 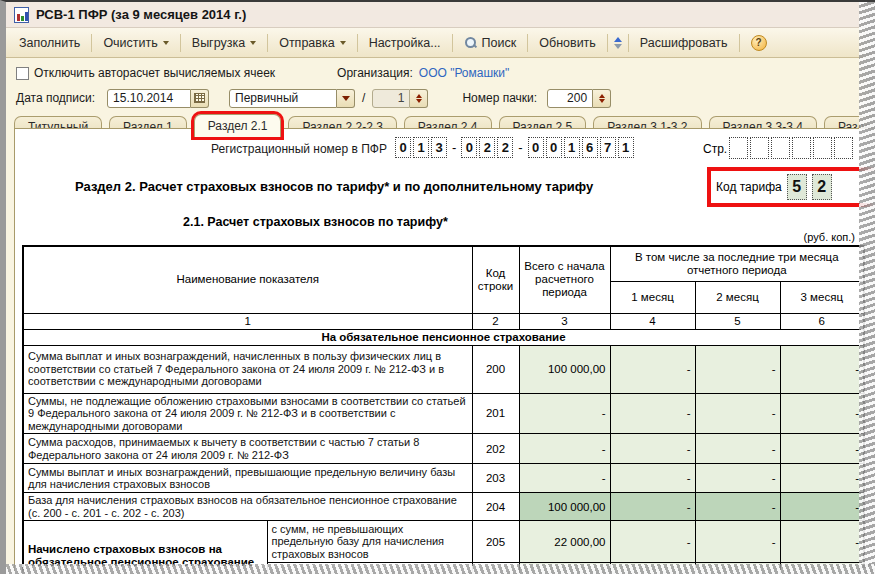 I want to click on row-200-m1-cell: -, so click(x=652, y=369).